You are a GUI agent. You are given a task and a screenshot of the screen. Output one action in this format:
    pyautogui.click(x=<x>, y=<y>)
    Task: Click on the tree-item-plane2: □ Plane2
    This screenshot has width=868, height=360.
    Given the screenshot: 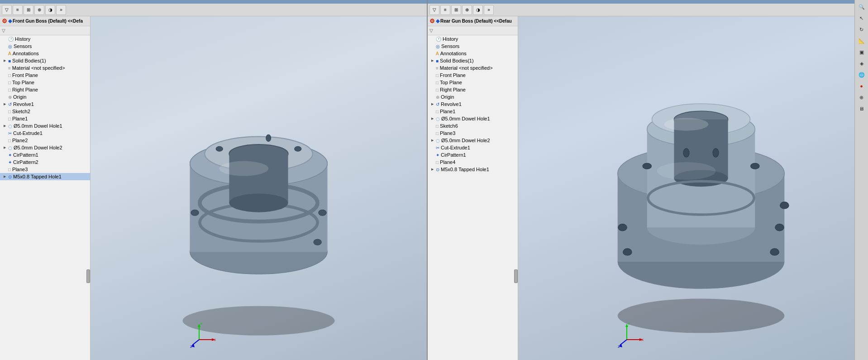 What is the action you would take?
    pyautogui.click(x=45, y=140)
    